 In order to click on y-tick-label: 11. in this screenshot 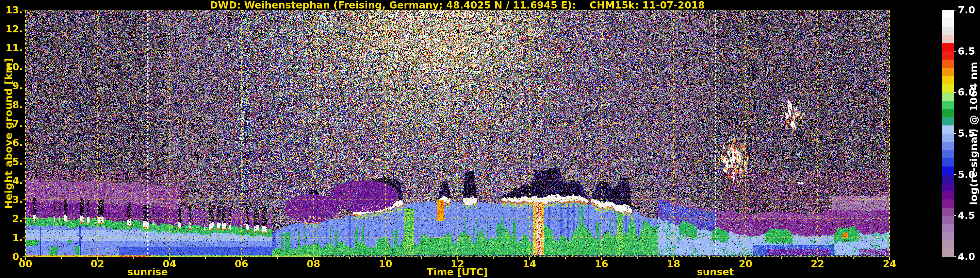, I will do `click(11, 48)`.